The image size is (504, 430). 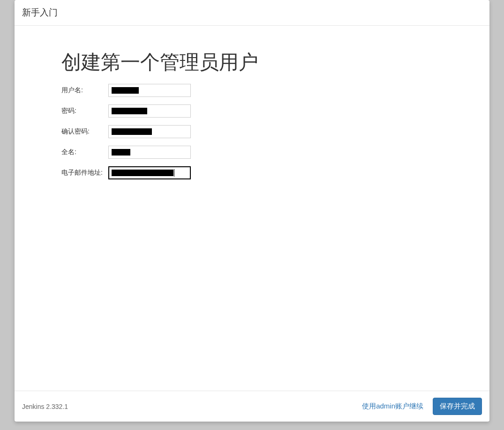 I want to click on confirm-password-label: 确认密码:, so click(x=85, y=132).